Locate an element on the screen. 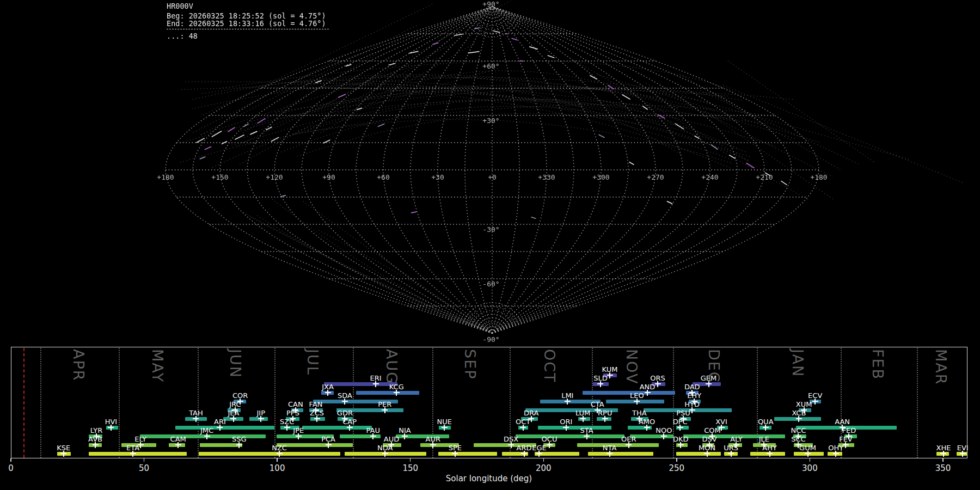 The width and height of the screenshot is (980, 490). lon-label: +0 is located at coordinates (492, 177).